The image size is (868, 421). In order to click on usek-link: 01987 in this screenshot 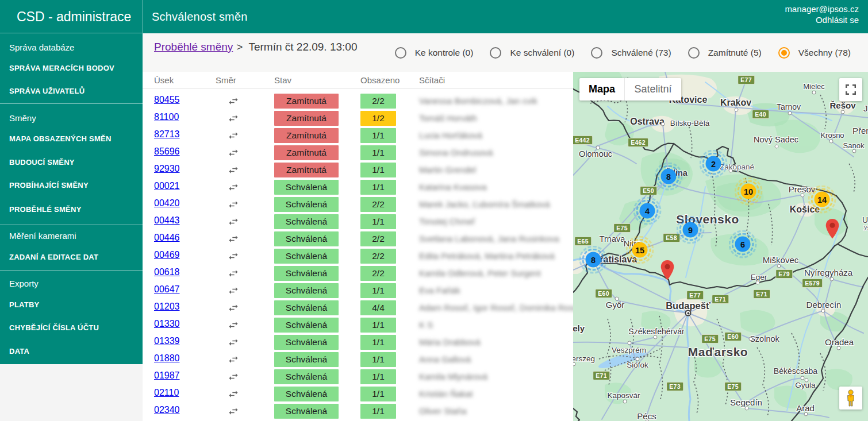, I will do `click(167, 376)`.